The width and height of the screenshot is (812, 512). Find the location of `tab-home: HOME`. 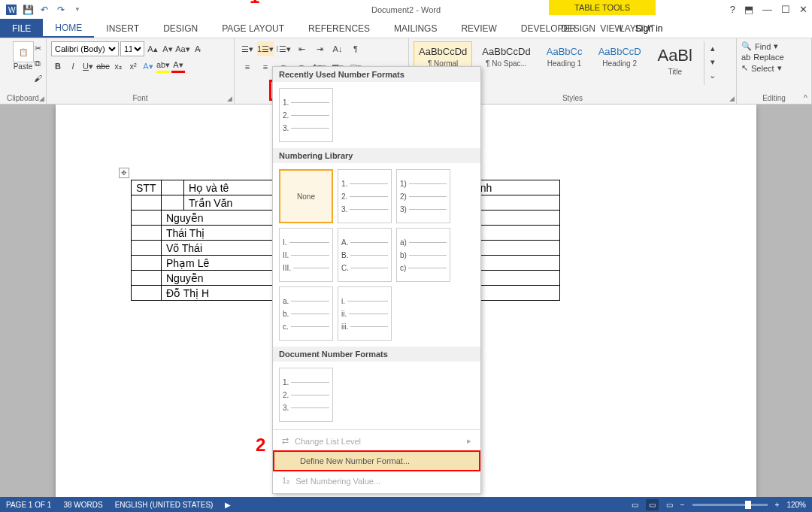

tab-home: HOME is located at coordinates (68, 29).